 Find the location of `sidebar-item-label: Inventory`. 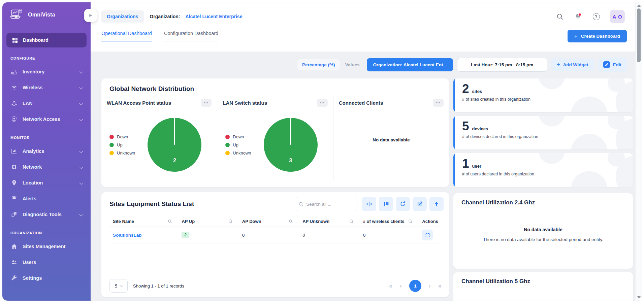

sidebar-item-label: Inventory is located at coordinates (34, 72).